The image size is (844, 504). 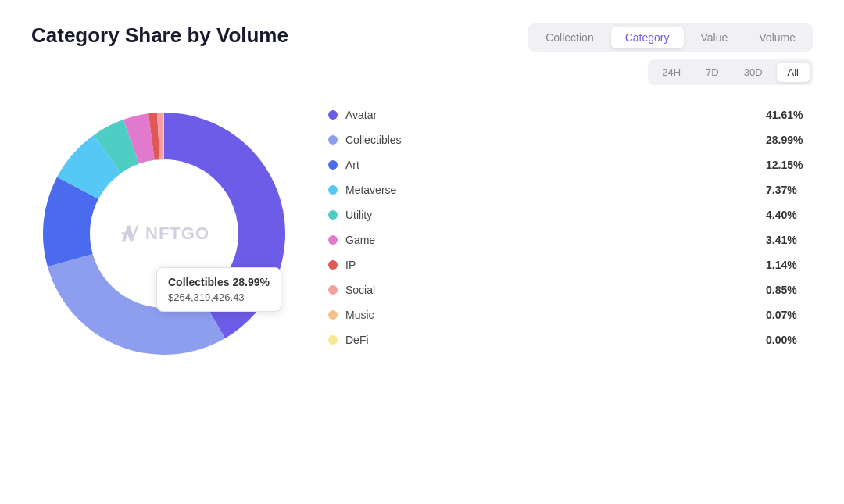 What do you see at coordinates (570, 265) in the screenshot?
I see `legend-item: IP 1.14%` at bounding box center [570, 265].